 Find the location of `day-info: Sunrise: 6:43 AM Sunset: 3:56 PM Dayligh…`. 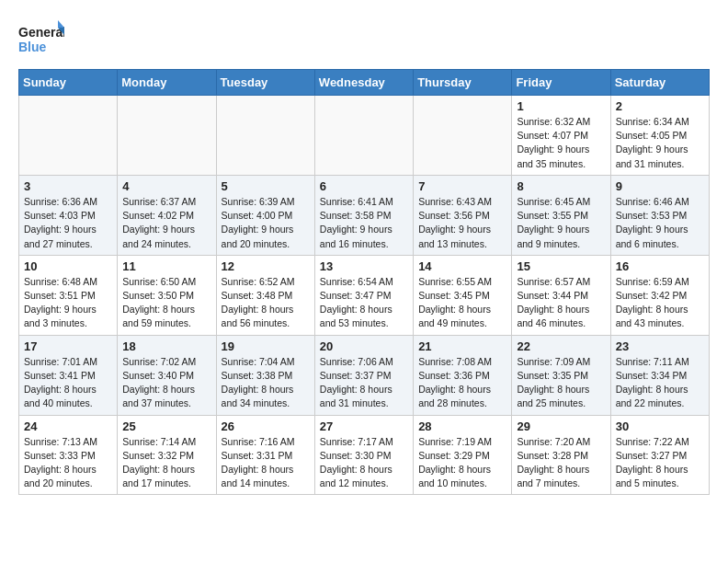

day-info: Sunrise: 6:43 AM Sunset: 3:56 PM Dayligh… is located at coordinates (462, 223).